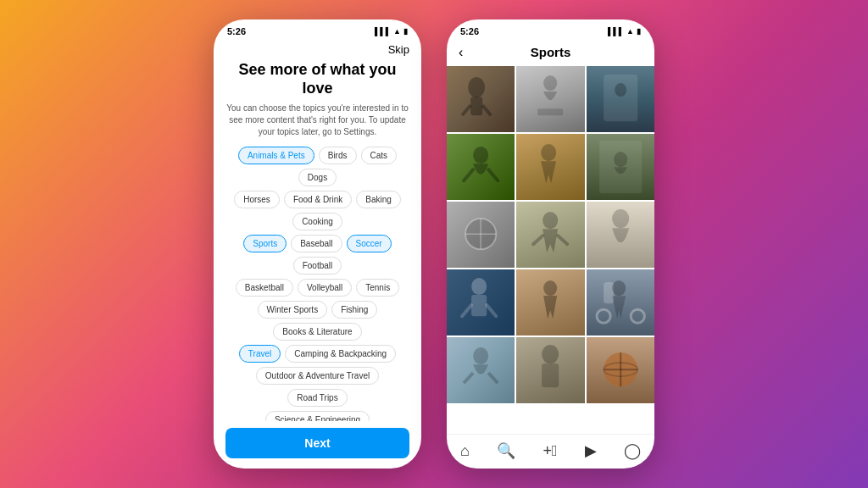 The height and width of the screenshot is (488, 868). What do you see at coordinates (591, 451) in the screenshot?
I see `nav-reels-icon: ▶` at bounding box center [591, 451].